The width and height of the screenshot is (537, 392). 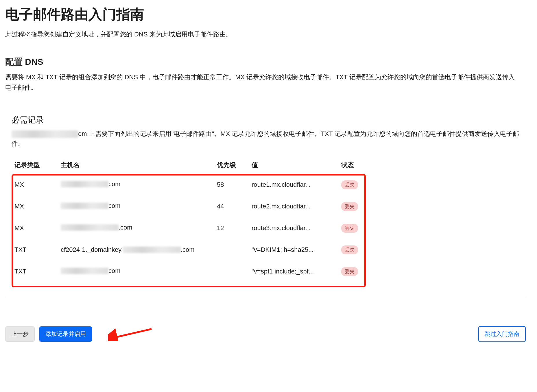 I want to click on col-header-type: 记录类型, so click(x=35, y=166).